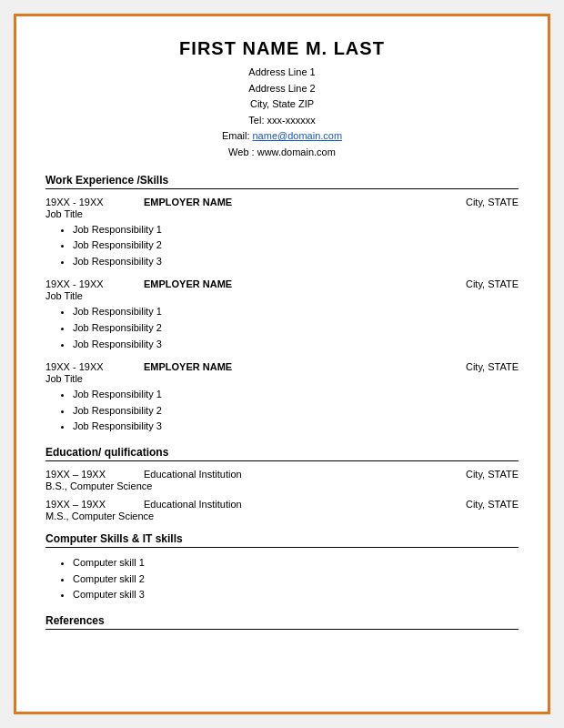 This screenshot has width=564, height=728. Describe the element at coordinates (305, 474) in the screenshot. I see `edu-institution-1: Educational Institution` at that location.